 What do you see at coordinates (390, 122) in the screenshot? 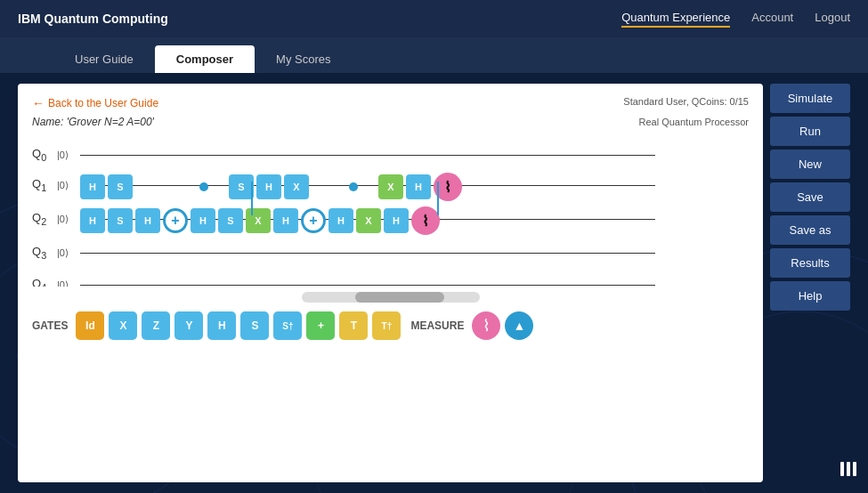
I see `circuit-name-row: Name: 'Grover N=2 A=00' Real Quantum Pro…` at bounding box center [390, 122].